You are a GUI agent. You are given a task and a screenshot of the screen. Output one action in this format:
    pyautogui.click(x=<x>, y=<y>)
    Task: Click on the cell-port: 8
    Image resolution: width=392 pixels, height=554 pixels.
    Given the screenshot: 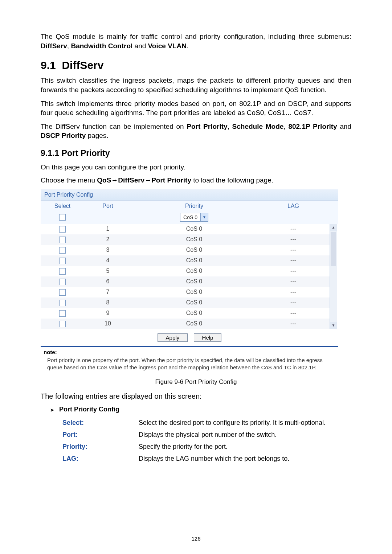 What is the action you would take?
    pyautogui.click(x=108, y=303)
    